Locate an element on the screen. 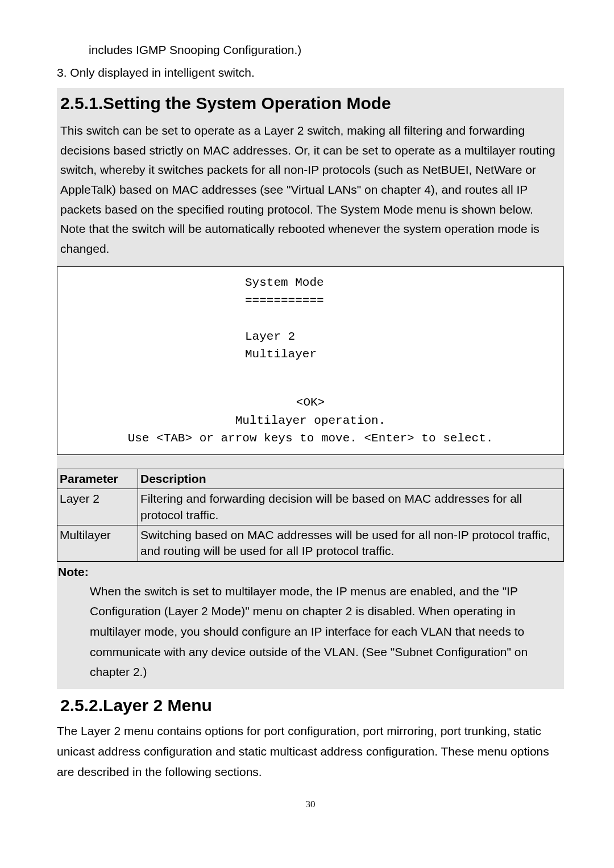 Image resolution: width=614 pixels, height=868 pixels. table-row: Multilayer Switching based on MAC addres… is located at coordinates (310, 544).